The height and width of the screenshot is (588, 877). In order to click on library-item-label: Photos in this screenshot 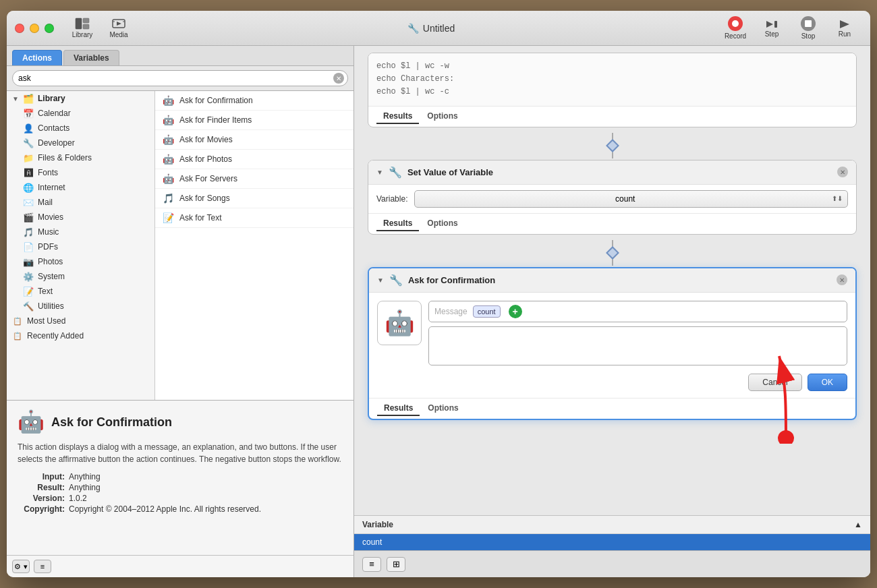, I will do `click(50, 262)`.